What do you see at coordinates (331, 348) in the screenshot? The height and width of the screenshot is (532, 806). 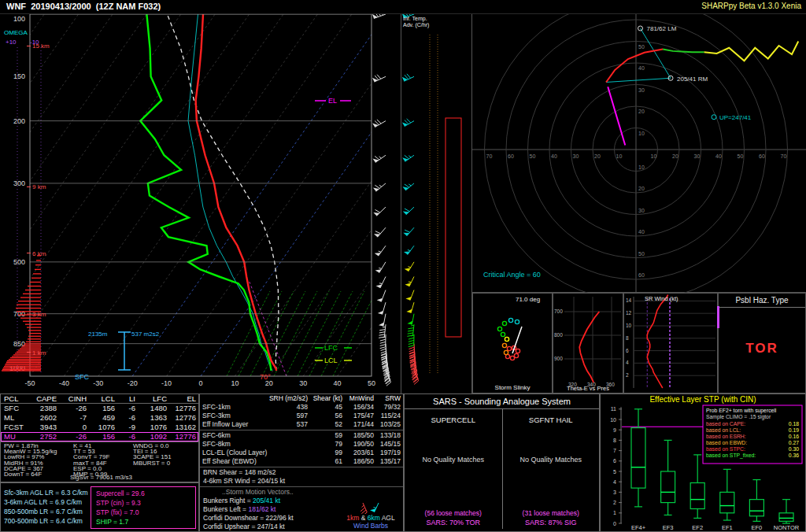 I see `lfc-marker-label: LFC` at bounding box center [331, 348].